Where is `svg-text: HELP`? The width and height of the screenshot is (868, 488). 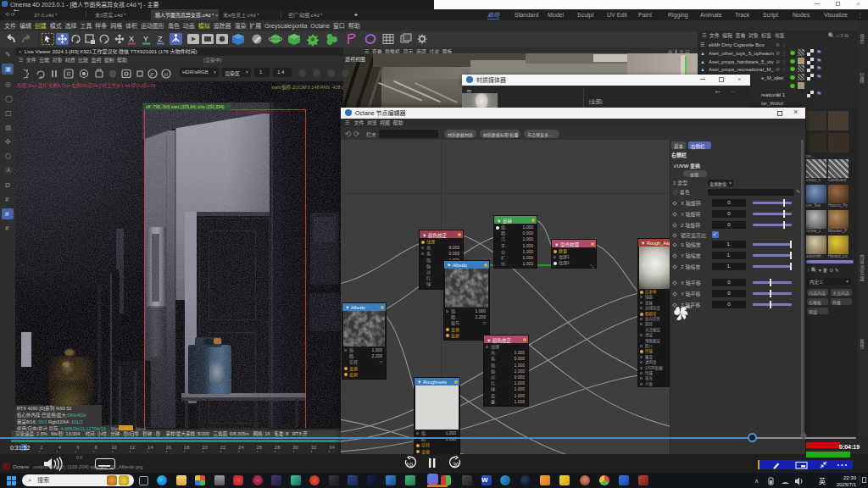 svg-text: HELP is located at coordinates (688, 307).